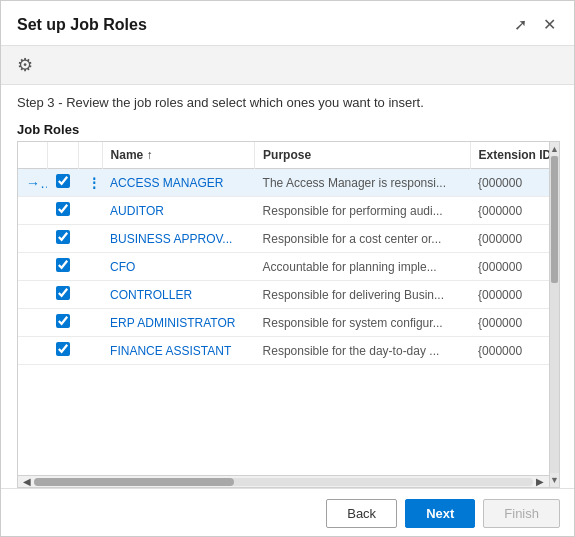  Describe the element at coordinates (284, 156) in the screenshot. I see `table-header-row: Name ↑ Purpose Extension ID` at that location.